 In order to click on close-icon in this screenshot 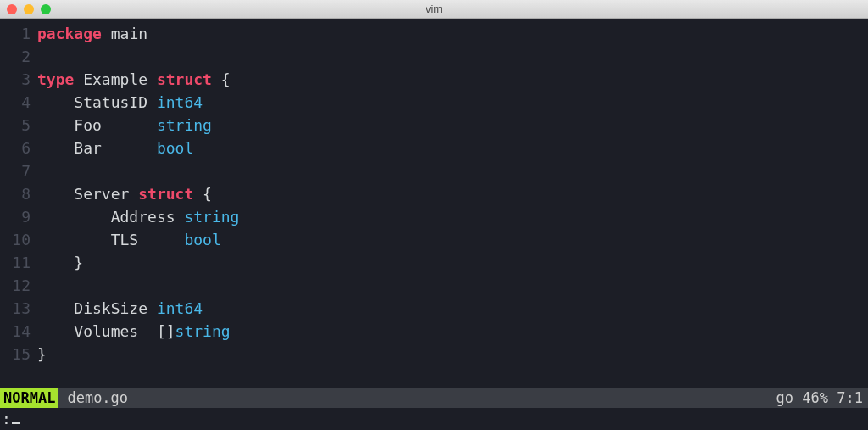, I will do `click(12, 9)`.